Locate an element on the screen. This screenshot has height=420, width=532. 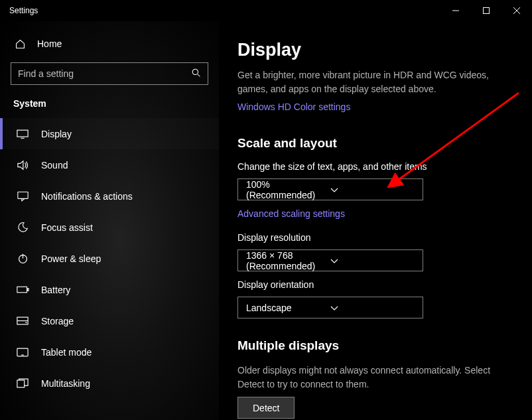
nav-label: Focus assist is located at coordinates (67, 228).